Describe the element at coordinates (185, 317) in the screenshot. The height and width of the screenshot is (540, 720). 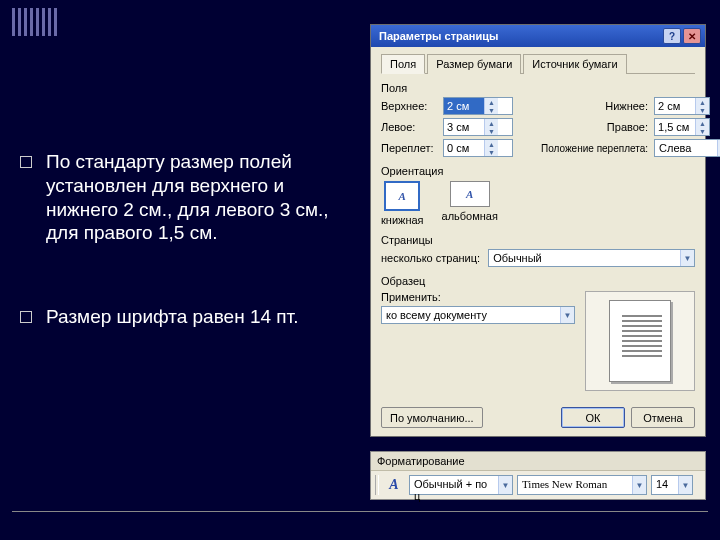
I see `bullet-item: Размер шрифта равен 14 пт.` at that location.